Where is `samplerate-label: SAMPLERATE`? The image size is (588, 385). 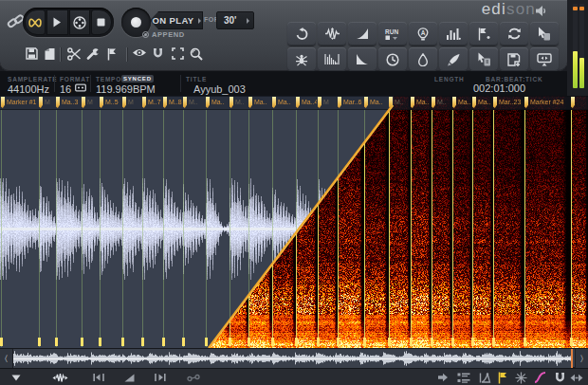
samplerate-label: SAMPLERATE is located at coordinates (32, 80).